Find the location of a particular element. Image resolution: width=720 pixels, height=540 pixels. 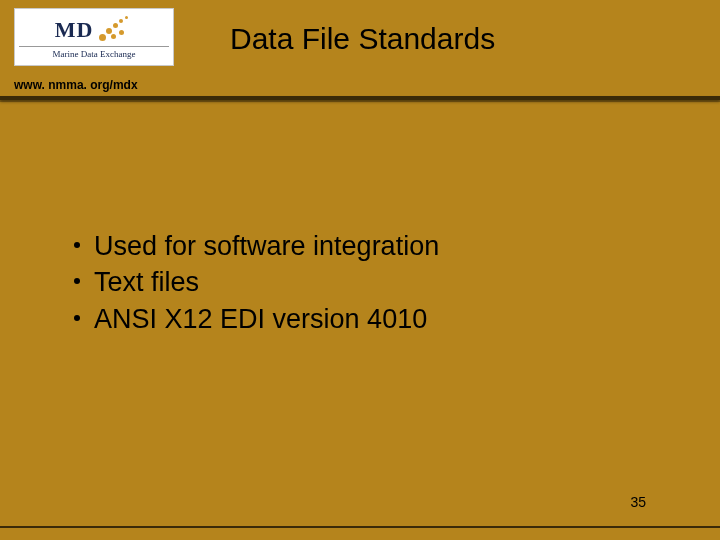

list-item-text: ANSI X12 EDI version 4010 is located at coordinates (260, 319).